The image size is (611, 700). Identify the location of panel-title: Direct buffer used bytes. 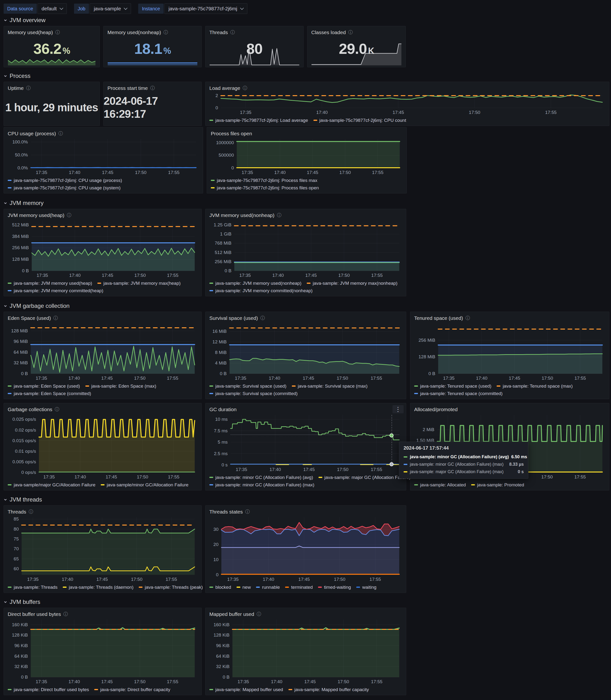
(34, 614).